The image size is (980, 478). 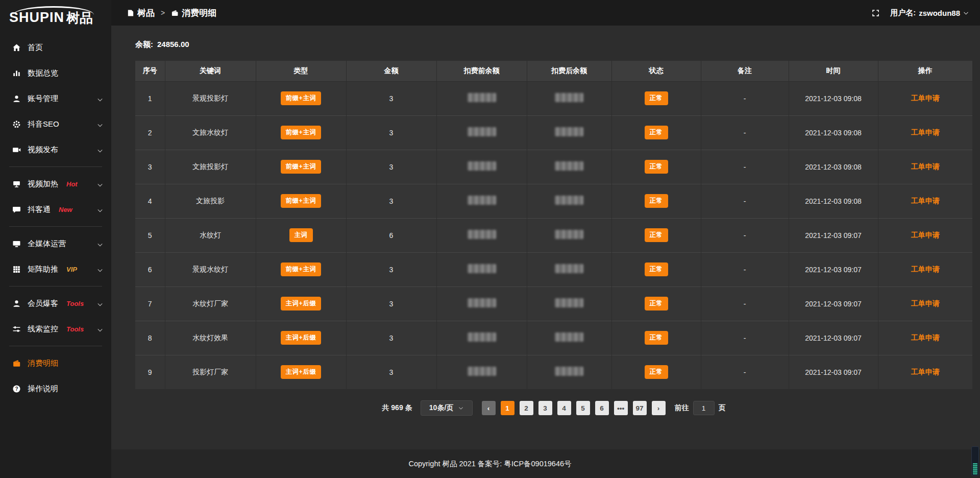 I want to click on page-button-4: 4, so click(x=565, y=408).